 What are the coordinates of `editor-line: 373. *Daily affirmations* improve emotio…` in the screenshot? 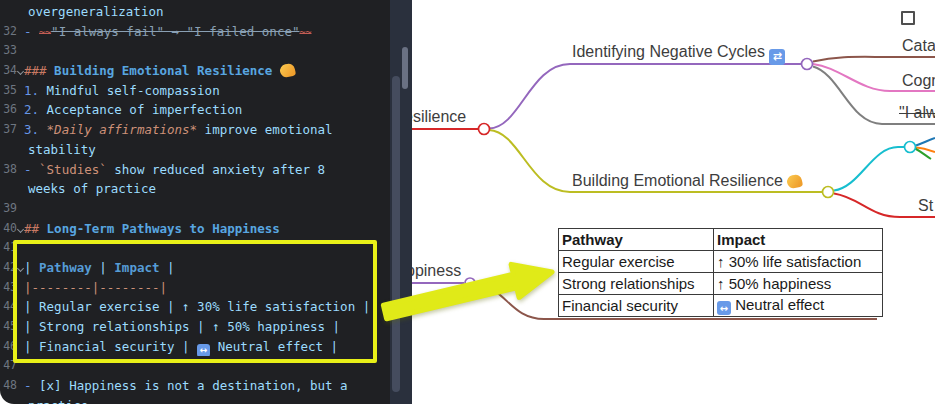 It's located at (195, 130).